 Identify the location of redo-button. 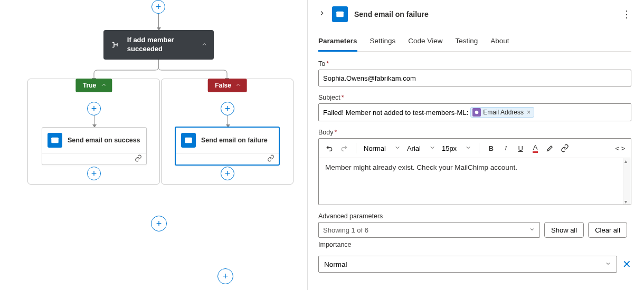
(344, 148).